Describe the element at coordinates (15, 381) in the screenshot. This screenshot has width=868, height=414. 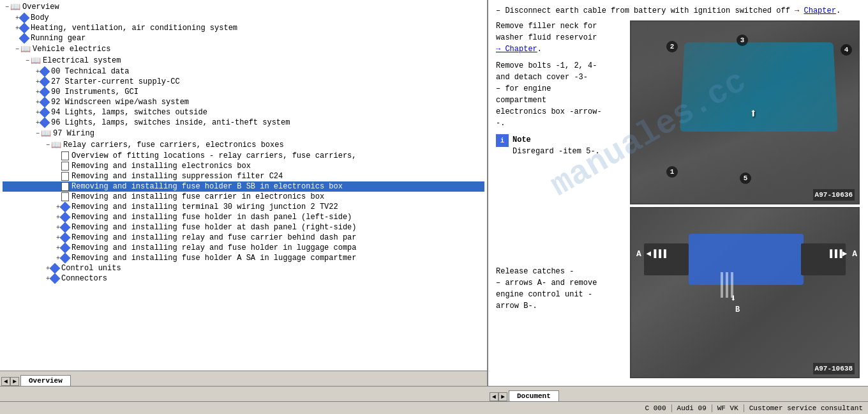
I see `nav-right-arrow: ►` at that location.